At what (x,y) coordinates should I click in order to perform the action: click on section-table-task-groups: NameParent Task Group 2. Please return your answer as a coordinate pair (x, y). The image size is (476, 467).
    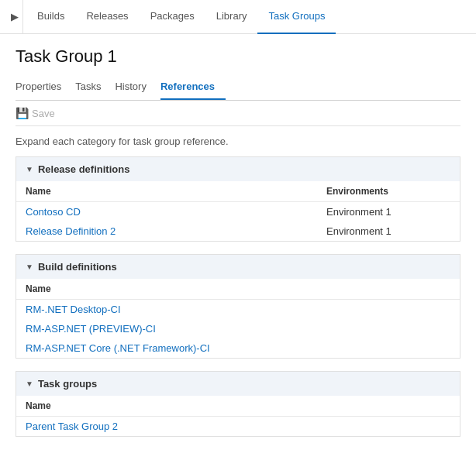
    Looking at the image, I should click on (238, 416).